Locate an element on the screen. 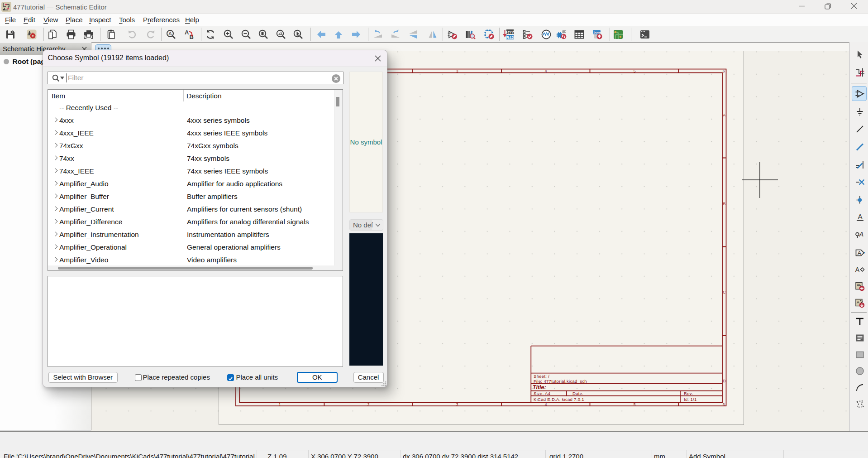  svg-text: R42 is located at coordinates (510, 38).